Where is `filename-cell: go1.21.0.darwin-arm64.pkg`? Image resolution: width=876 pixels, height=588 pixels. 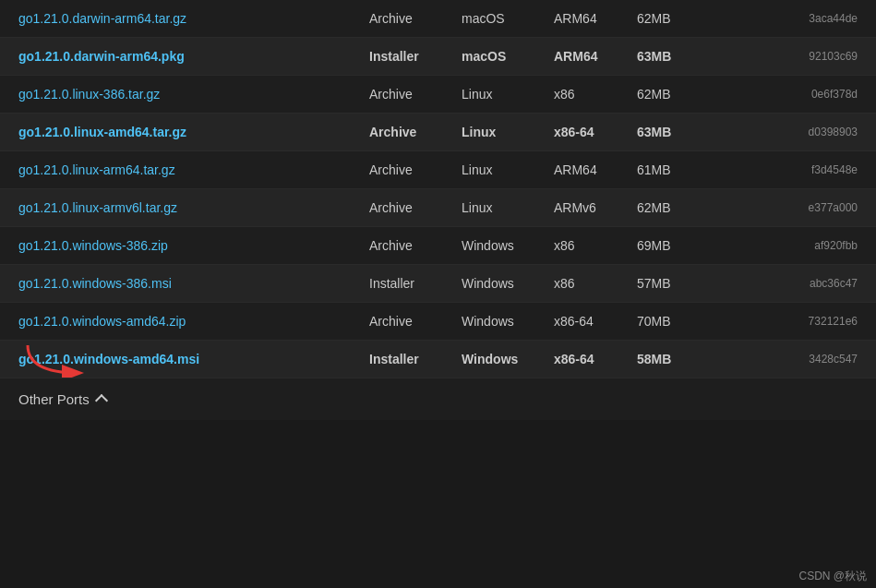 filename-cell: go1.21.0.darwin-arm64.pkg is located at coordinates (194, 56).